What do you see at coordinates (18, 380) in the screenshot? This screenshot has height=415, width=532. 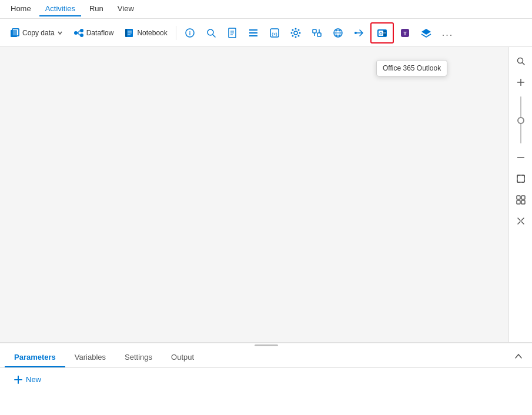 I see `plus-icon` at bounding box center [18, 380].